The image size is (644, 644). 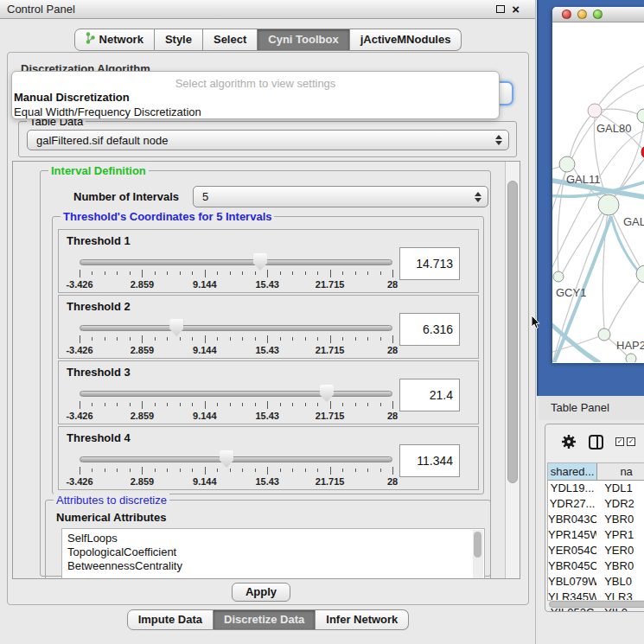 What do you see at coordinates (268, 140) in the screenshot?
I see `table-data-combobox: galFiltered.sif default node` at bounding box center [268, 140].